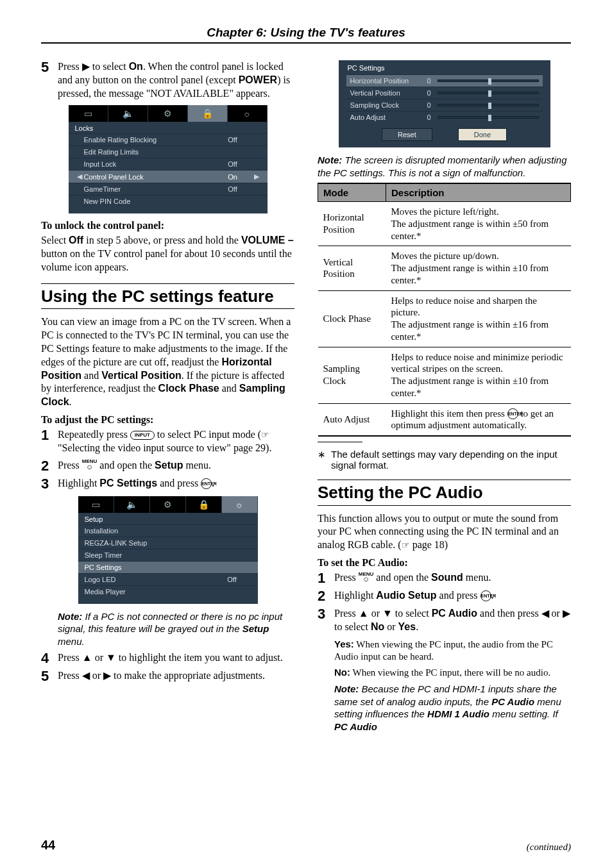 The width and height of the screenshot is (612, 868). What do you see at coordinates (352, 268) in the screenshot?
I see `mode-cell: Vertical Position` at bounding box center [352, 268].